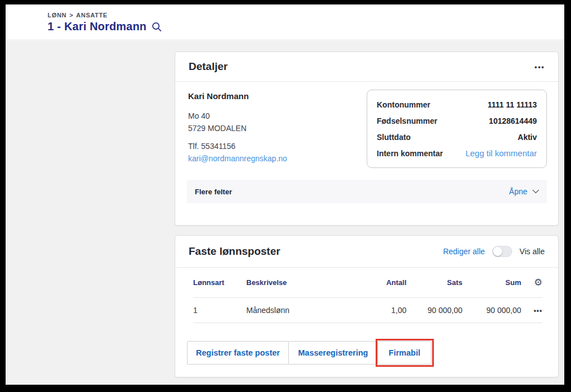 Image resolution: width=571 pixels, height=392 pixels. I want to click on add-comment-link: Legg til kommentar, so click(501, 153).